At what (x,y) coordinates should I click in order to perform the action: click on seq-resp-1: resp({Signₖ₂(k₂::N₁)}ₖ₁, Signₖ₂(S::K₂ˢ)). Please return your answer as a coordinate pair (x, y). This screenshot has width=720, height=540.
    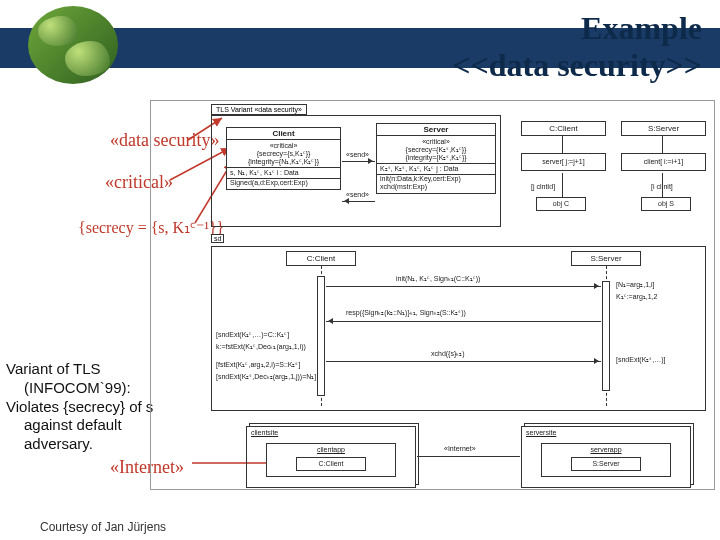
    Looking at the image, I should click on (406, 313).